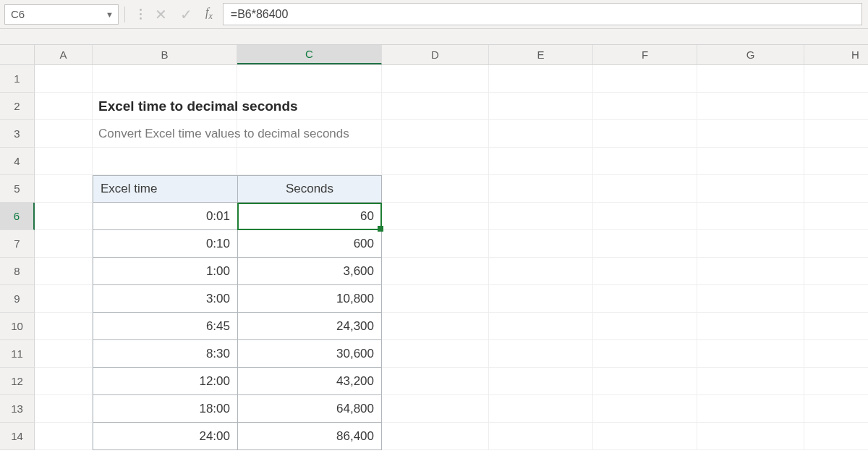  I want to click on cell-e9, so click(541, 299).